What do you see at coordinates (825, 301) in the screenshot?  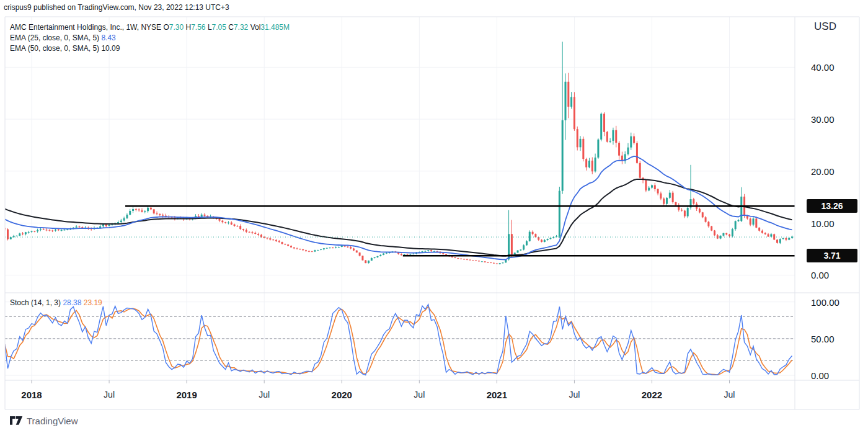 I see `stoch-axis-tick-label: 100.00` at bounding box center [825, 301].